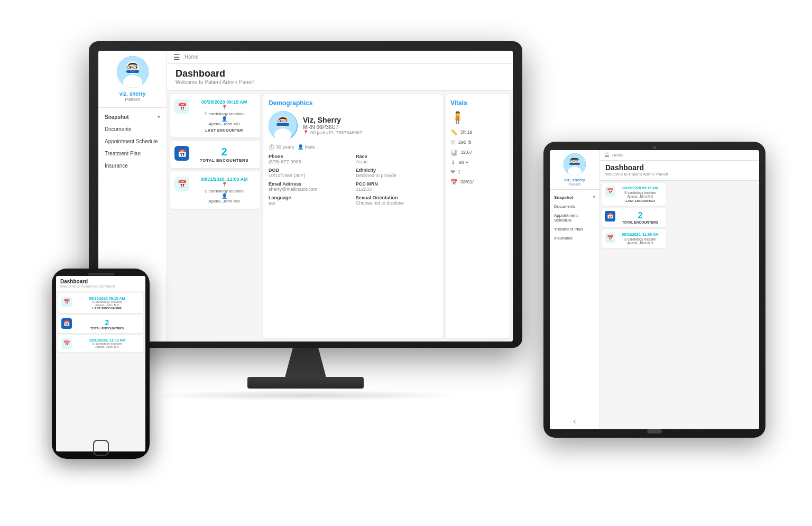 Image resolution: width=812 pixels, height=526 pixels. I want to click on tablet-enc-doc-1: Aperio, John MD, so click(640, 197).